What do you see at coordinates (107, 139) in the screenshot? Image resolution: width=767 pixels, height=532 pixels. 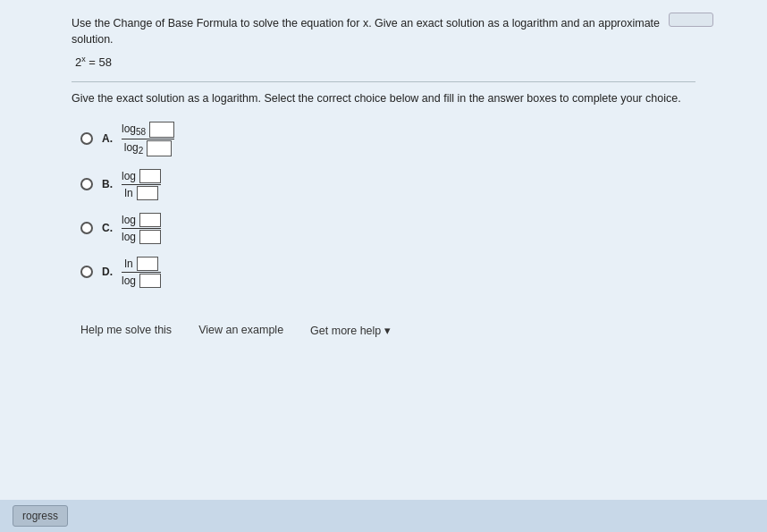 I see `option-label-a: A.` at bounding box center [107, 139].